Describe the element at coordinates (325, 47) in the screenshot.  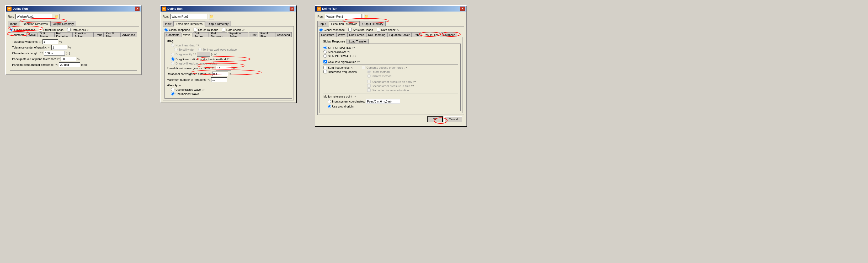
I see `sif-formatted-radio` at that location.